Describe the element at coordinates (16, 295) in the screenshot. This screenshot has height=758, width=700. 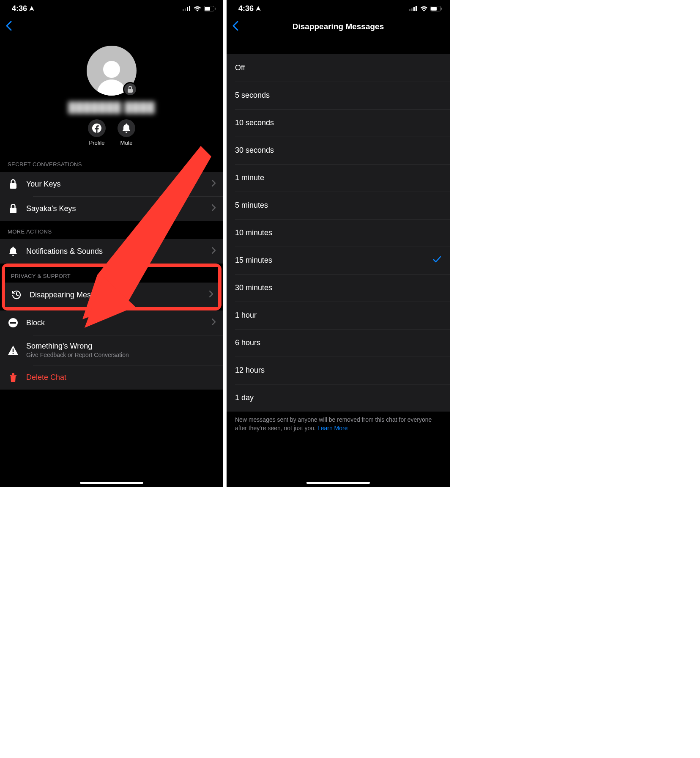
I see `history-icon` at that location.